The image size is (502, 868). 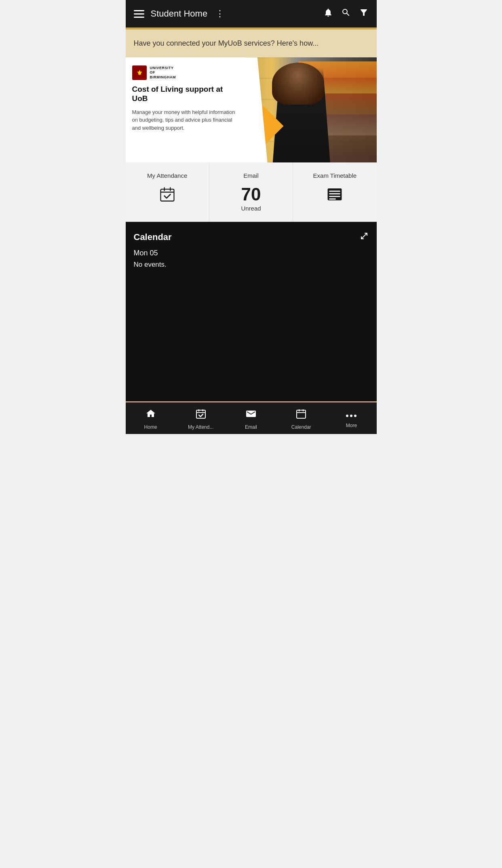 I want to click on nav-attendance-icon, so click(x=201, y=415).